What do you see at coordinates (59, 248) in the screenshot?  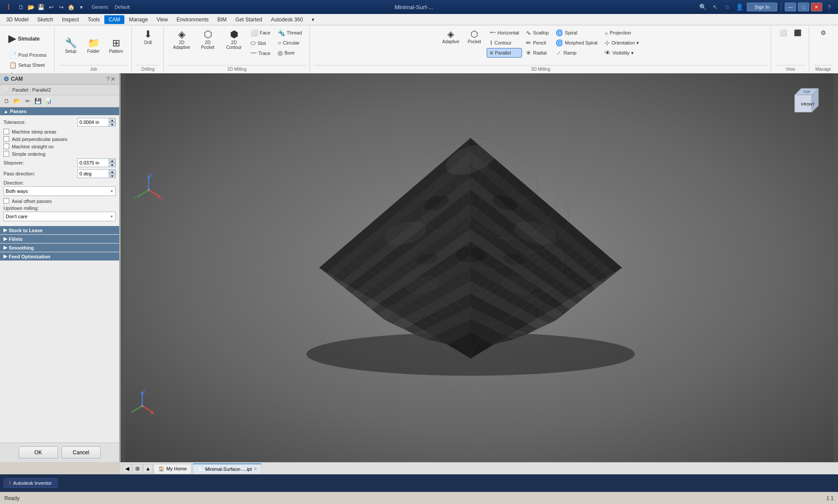 I see `smoothing-header: ▶ Smoothing` at bounding box center [59, 248].